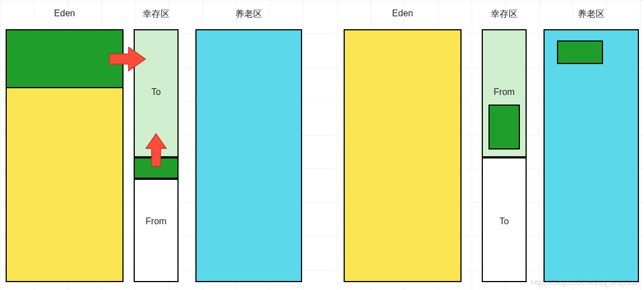 The width and height of the screenshot is (644, 290). What do you see at coordinates (504, 221) in the screenshot?
I see `right-survivor-to-label: To` at bounding box center [504, 221].